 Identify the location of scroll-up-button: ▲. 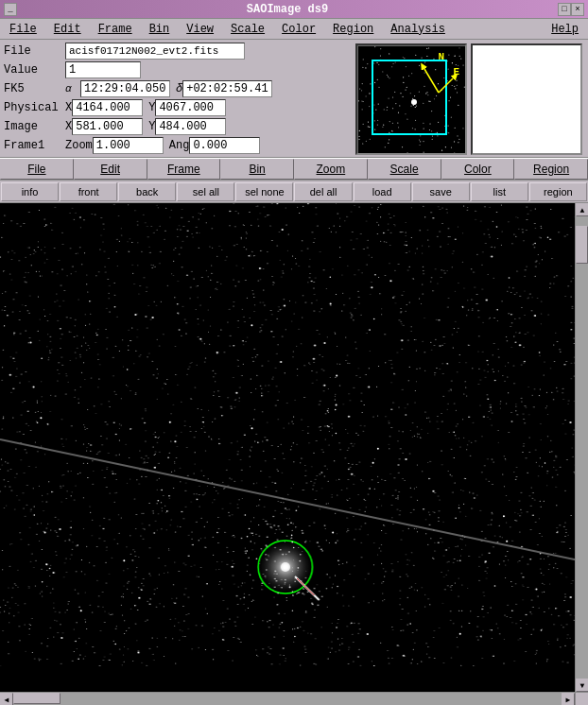
(582, 210).